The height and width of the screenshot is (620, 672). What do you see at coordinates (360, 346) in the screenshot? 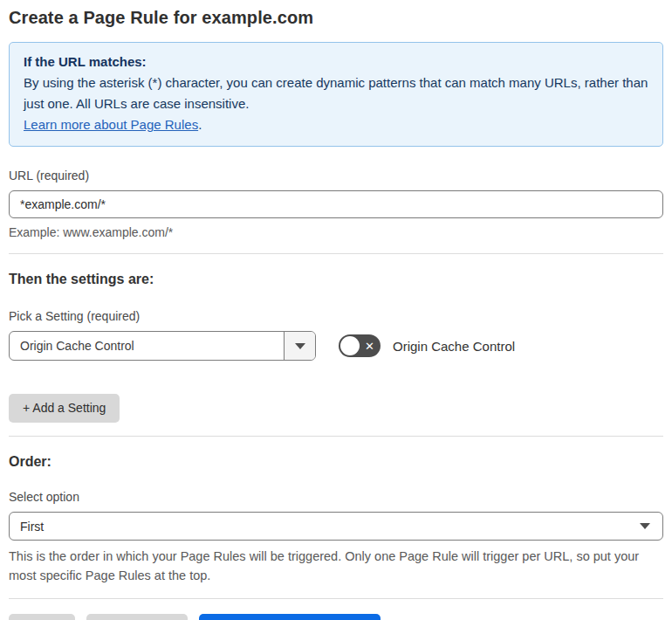
I see `origin-cache-control-toggle: ✕` at bounding box center [360, 346].